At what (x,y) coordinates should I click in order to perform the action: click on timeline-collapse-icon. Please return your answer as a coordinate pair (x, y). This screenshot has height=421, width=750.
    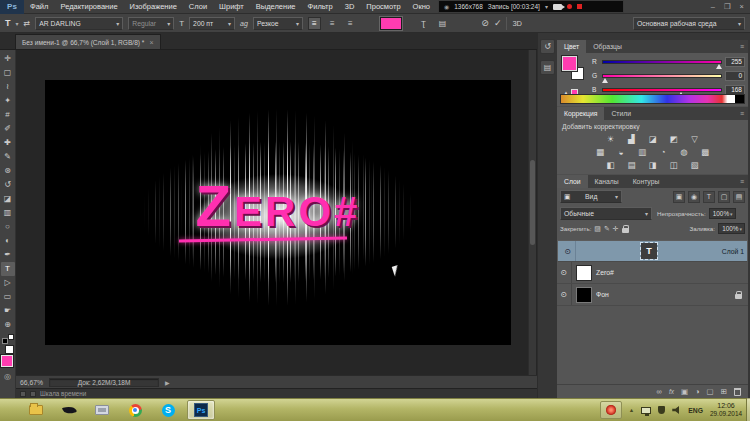
    Looking at the image, I should click on (23, 394).